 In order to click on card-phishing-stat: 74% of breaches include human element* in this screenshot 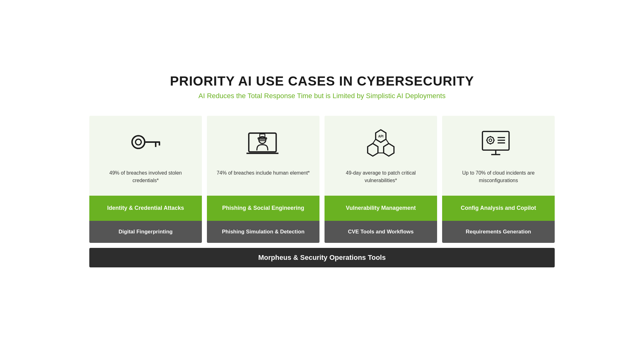, I will do `click(263, 179)`.